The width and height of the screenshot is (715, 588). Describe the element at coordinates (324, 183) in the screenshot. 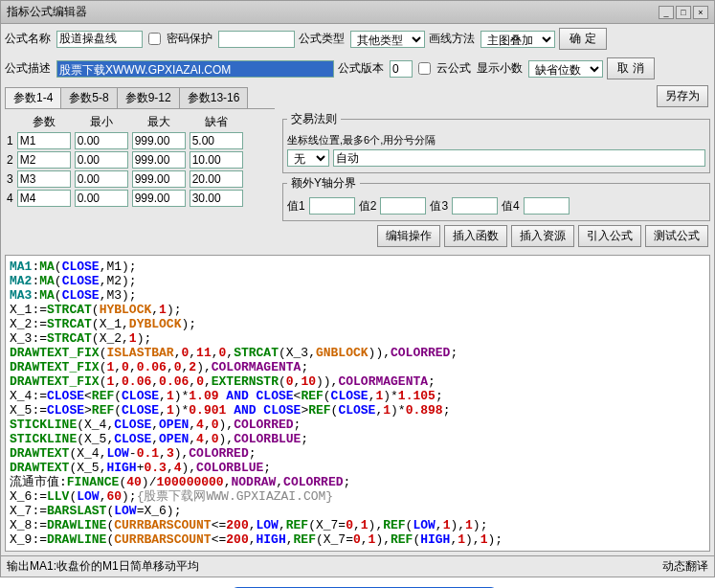

I see `extra-y-legend: 额外Y轴分界` at that location.